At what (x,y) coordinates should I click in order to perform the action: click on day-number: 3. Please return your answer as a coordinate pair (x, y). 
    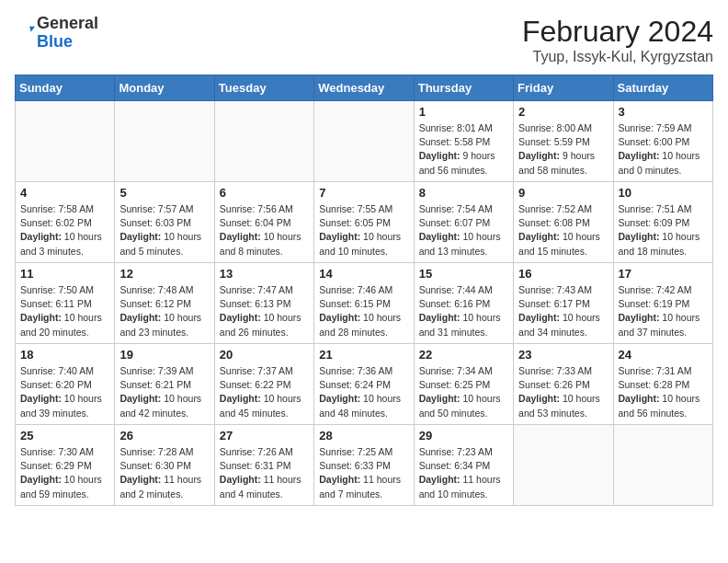
    Looking at the image, I should click on (664, 112).